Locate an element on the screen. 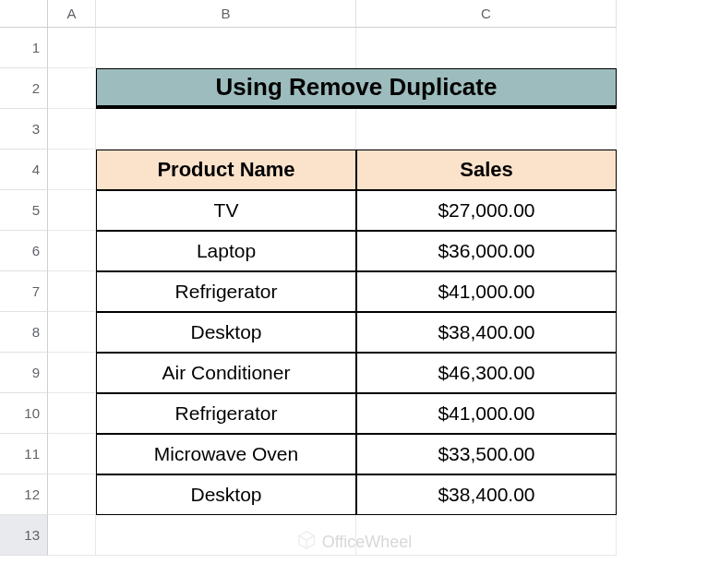 This screenshot has width=708, height=588. row-header-13: 13 is located at coordinates (24, 535).